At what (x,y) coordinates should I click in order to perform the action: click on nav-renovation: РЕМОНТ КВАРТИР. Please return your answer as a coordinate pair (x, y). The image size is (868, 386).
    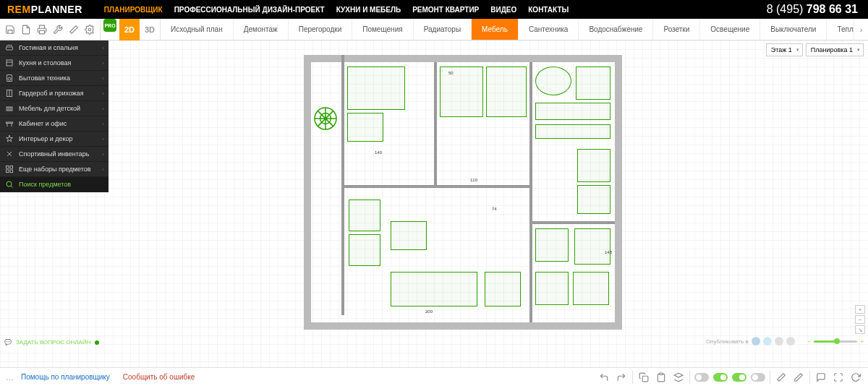
    Looking at the image, I should click on (446, 10).